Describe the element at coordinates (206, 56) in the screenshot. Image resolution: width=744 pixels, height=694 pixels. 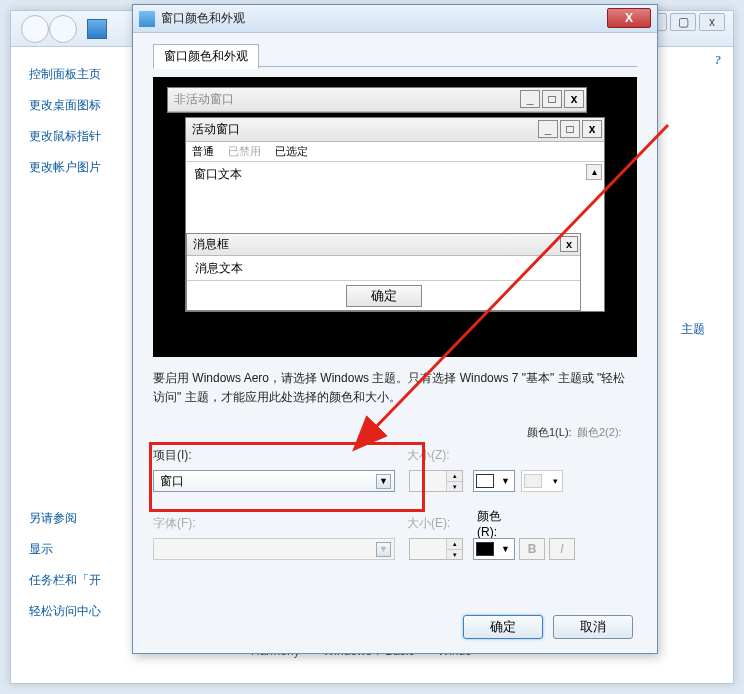
I see `tab-appearance: 窗口颜色和外观` at that location.